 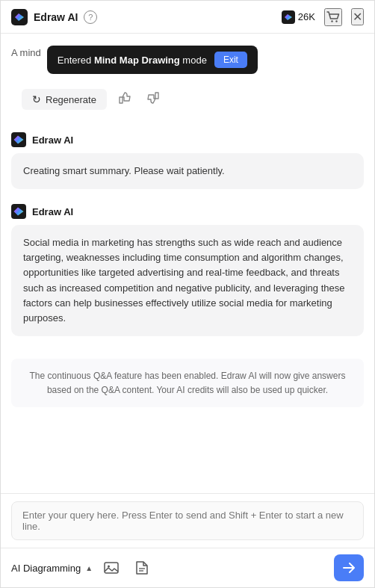 I want to click on close-button: ✕, so click(x=357, y=16).